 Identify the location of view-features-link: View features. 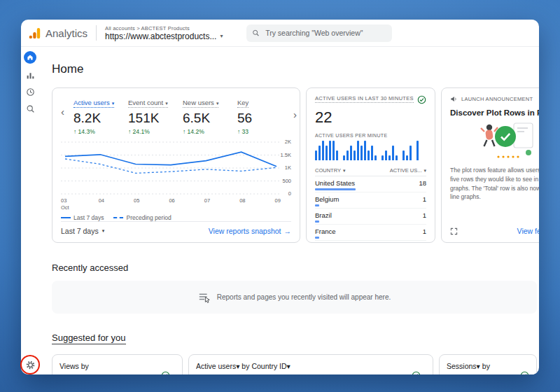
(528, 231).